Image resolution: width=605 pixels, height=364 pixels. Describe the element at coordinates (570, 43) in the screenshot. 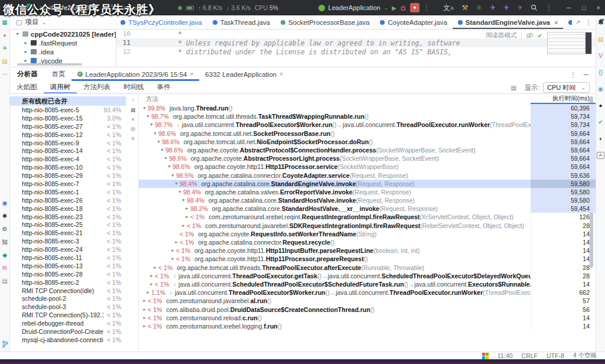

I see `editor-minimap` at that location.